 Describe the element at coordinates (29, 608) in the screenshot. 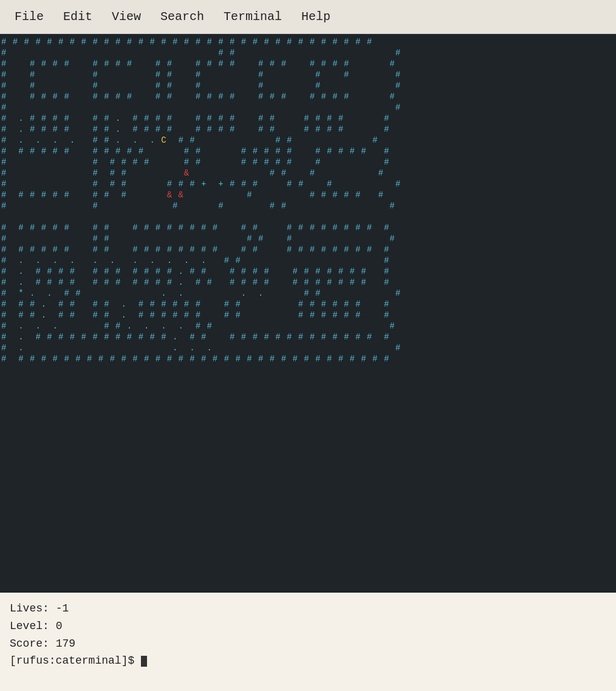

I see `lives-label: Lives:` at that location.